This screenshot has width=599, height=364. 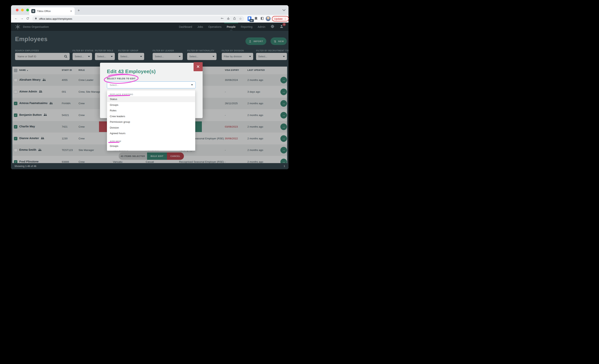 What do you see at coordinates (268, 19) in the screenshot?
I see `profile-avatar` at bounding box center [268, 19].